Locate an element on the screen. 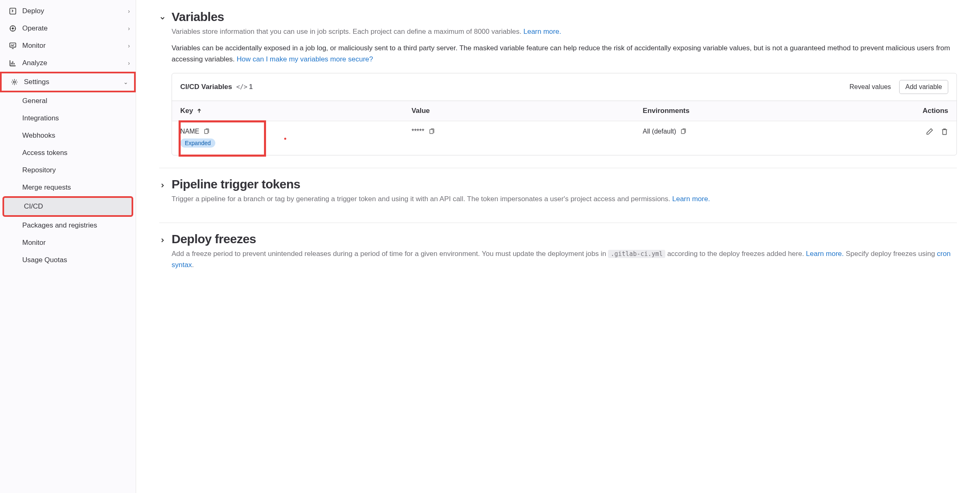  sidebar-item-monitor: Monitor › is located at coordinates (68, 46).